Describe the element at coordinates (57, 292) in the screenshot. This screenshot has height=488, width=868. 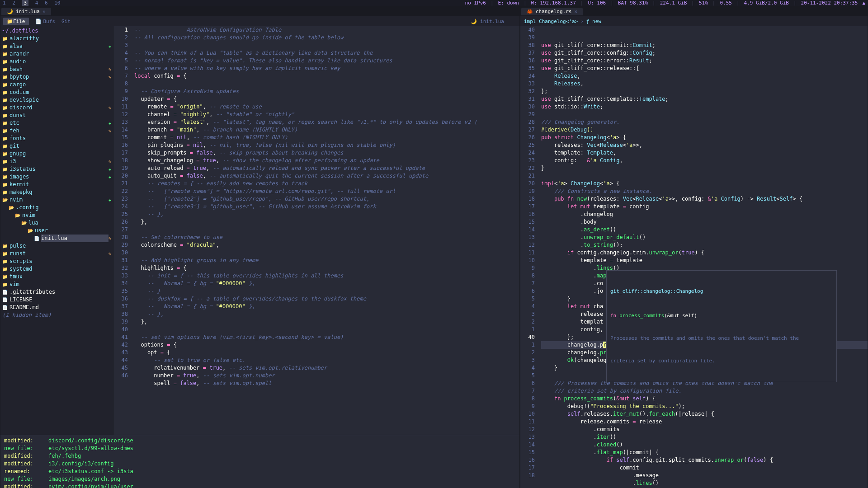
I see `tree-item-.gitattributes: 📄.gitattributes` at that location.